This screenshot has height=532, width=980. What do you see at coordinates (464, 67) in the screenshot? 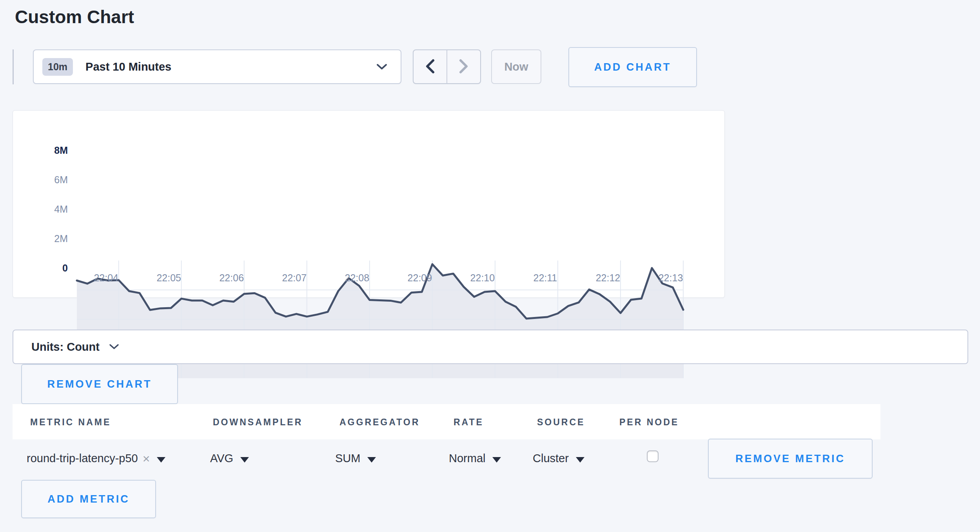
I see `chevron-right-icon` at bounding box center [464, 67].